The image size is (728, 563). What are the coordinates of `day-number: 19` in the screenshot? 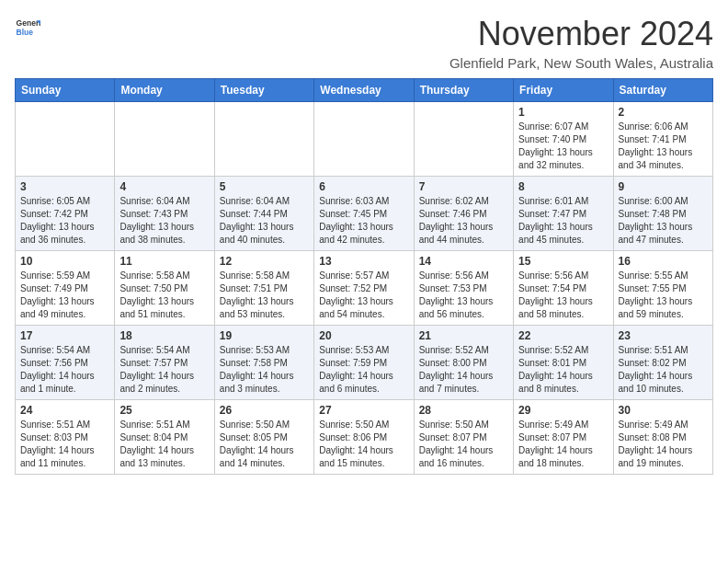 It's located at (265, 336).